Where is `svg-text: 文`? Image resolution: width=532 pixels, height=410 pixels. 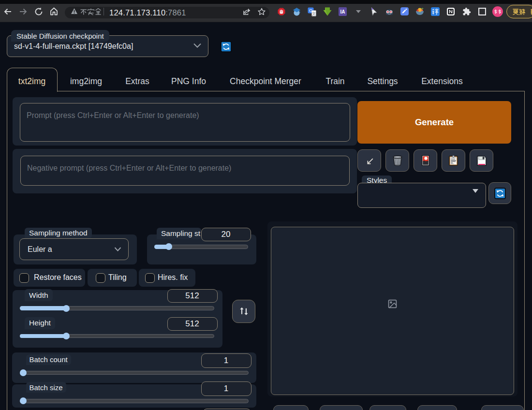
svg-text: 文 is located at coordinates (314, 14).